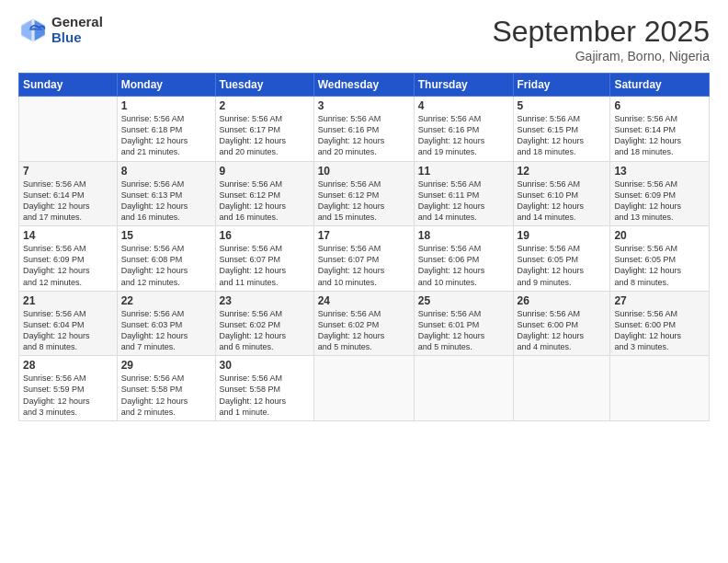  Describe the element at coordinates (463, 331) in the screenshot. I see `day-info: Sunrise: 5:56 AM Sunset: 6:01 PM Dayligh…` at that location.